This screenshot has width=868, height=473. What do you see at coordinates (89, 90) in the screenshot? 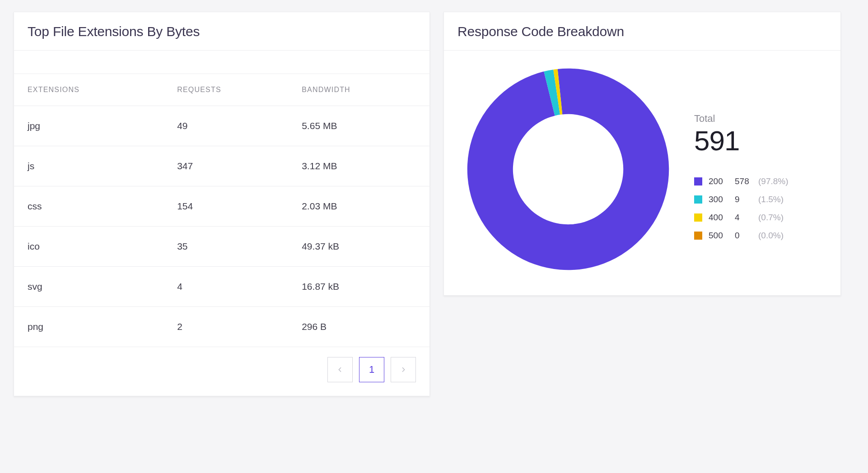
I see `table-header-extensions: EXTENSIONS` at bounding box center [89, 90].